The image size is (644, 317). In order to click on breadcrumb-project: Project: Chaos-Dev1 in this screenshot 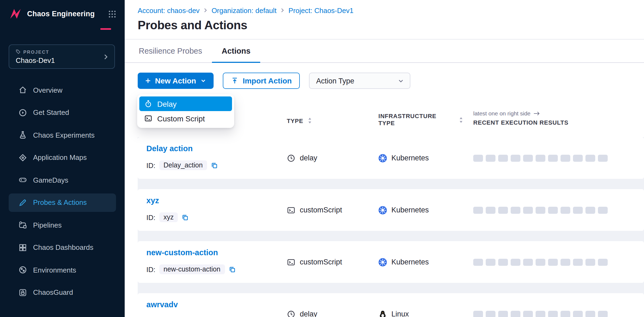, I will do `click(321, 10)`.